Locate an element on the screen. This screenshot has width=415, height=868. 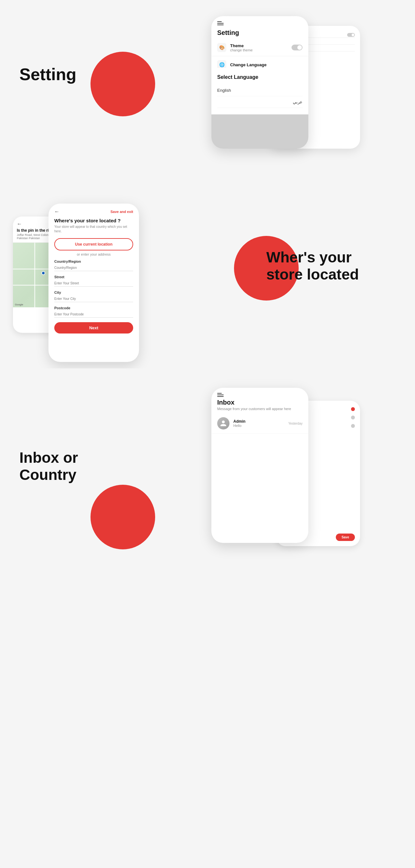
message-sender: Admin is located at coordinates (259, 421).